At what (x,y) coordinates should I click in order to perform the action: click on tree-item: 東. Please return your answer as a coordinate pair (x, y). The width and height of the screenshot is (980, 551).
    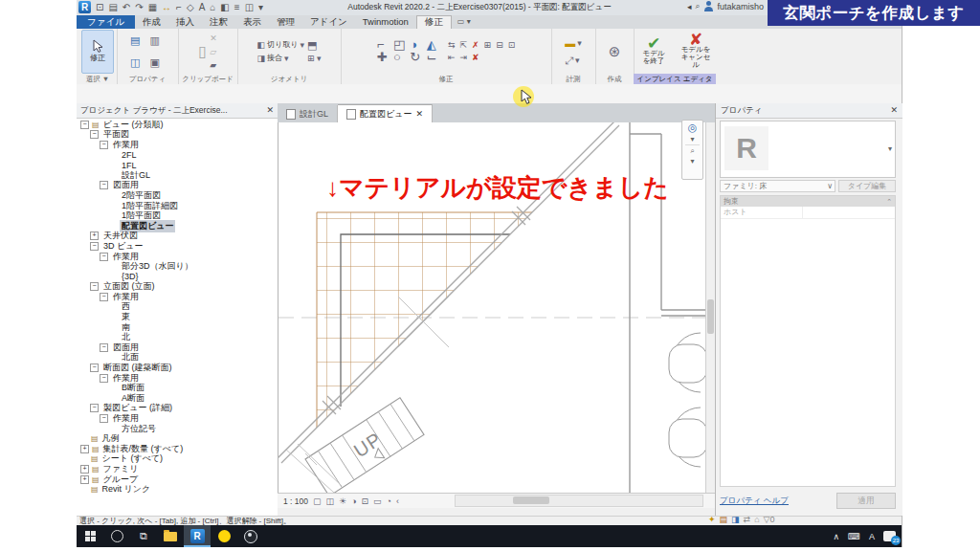
    Looking at the image, I should click on (177, 318).